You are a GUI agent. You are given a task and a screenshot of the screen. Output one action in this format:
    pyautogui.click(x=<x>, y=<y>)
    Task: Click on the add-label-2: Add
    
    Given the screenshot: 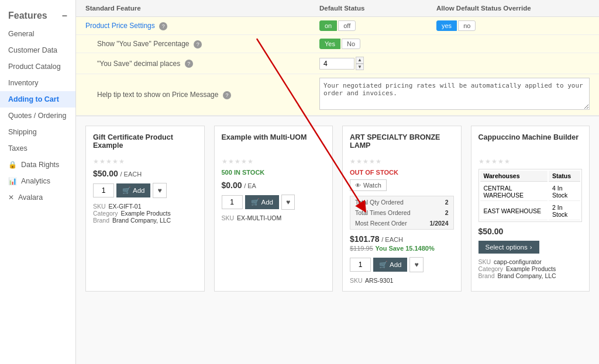 What is the action you would take?
    pyautogui.click(x=395, y=265)
    